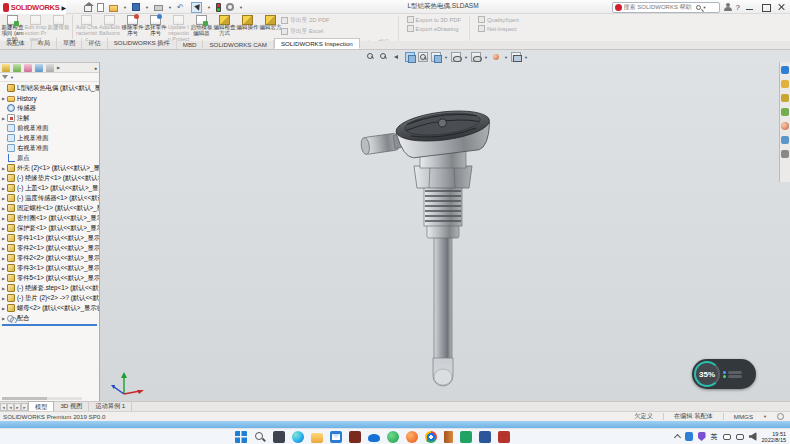 This screenshot has height=444, width=790. What do you see at coordinates (196, 8) in the screenshot?
I see `select-icon` at bounding box center [196, 8].